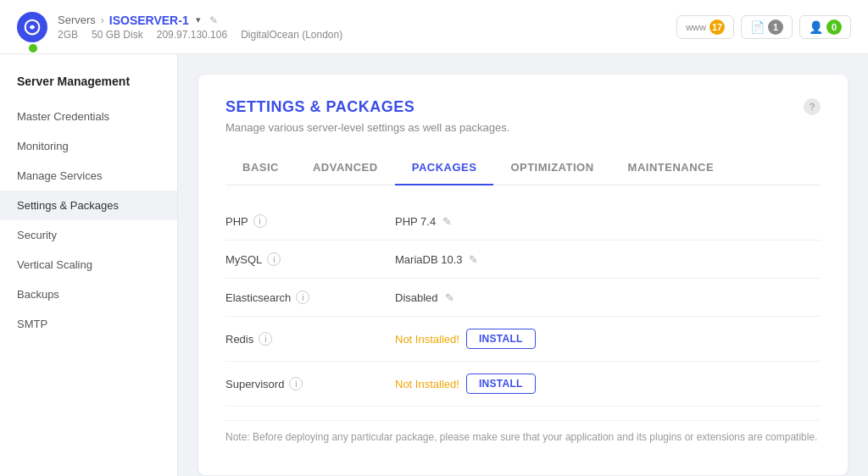 This screenshot has height=476, width=868. I want to click on header: Servers › ISOSERVER-1 ▾ ✎ 2GB 50 GB Disk…, so click(434, 27).